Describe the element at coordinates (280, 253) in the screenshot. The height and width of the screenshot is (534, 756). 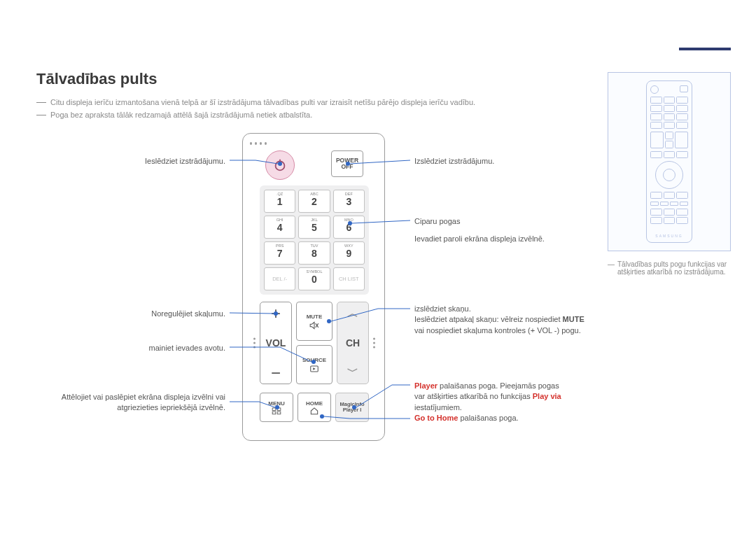
I see `key-7: PRS7` at that location.